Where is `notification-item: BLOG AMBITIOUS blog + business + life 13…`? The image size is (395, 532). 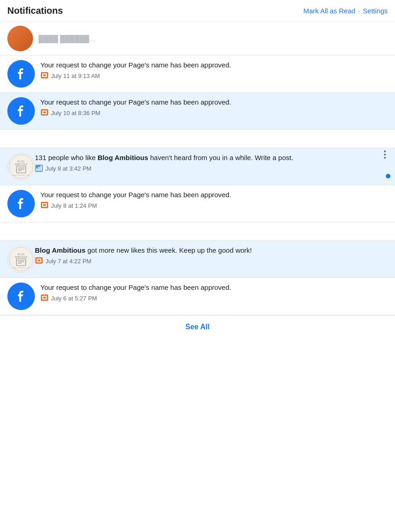 notification-item: BLOG AMBITIOUS blog + business + life 13… is located at coordinates (197, 167).